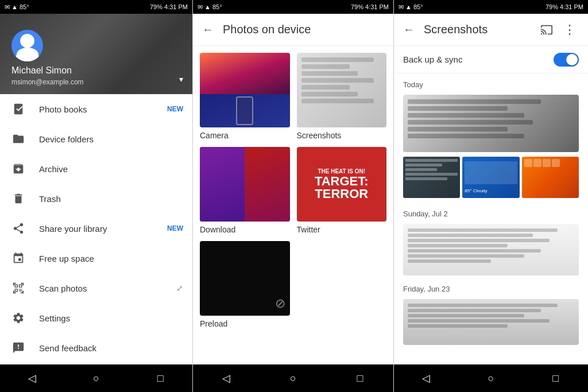 The width and height of the screenshot is (588, 392). What do you see at coordinates (96, 318) in the screenshot?
I see `sidebar-item-settings: Settings` at bounding box center [96, 318].